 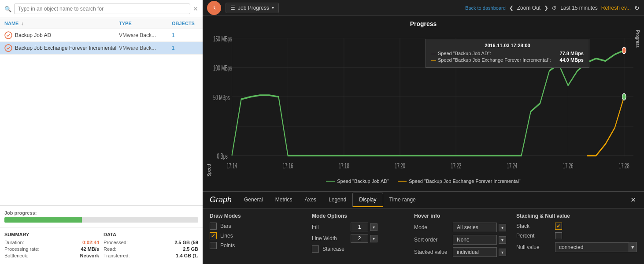 What do you see at coordinates (475, 240) in the screenshot?
I see `sort-order-input` at bounding box center [475, 240].